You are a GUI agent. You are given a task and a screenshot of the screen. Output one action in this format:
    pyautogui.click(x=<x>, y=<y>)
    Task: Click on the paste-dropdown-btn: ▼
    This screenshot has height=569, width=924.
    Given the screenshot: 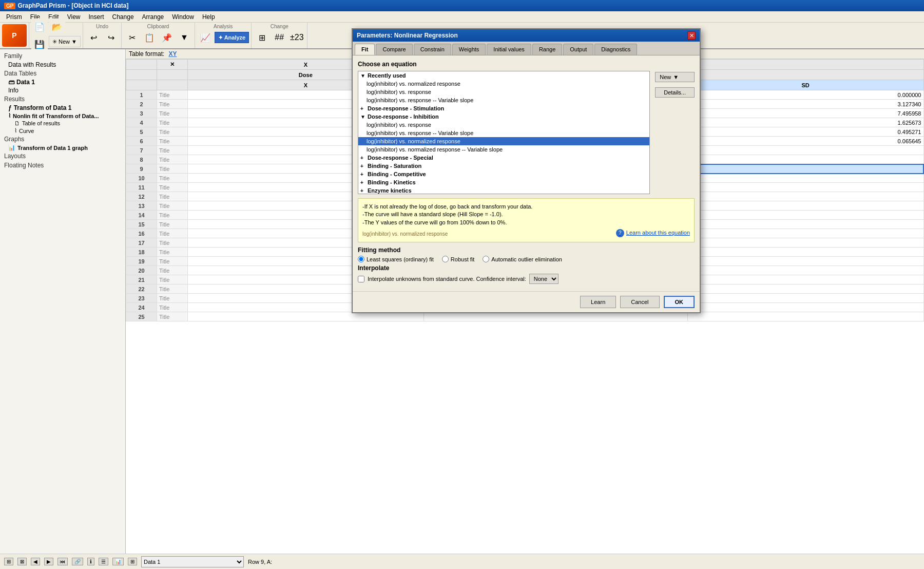 What is the action you would take?
    pyautogui.click(x=184, y=37)
    